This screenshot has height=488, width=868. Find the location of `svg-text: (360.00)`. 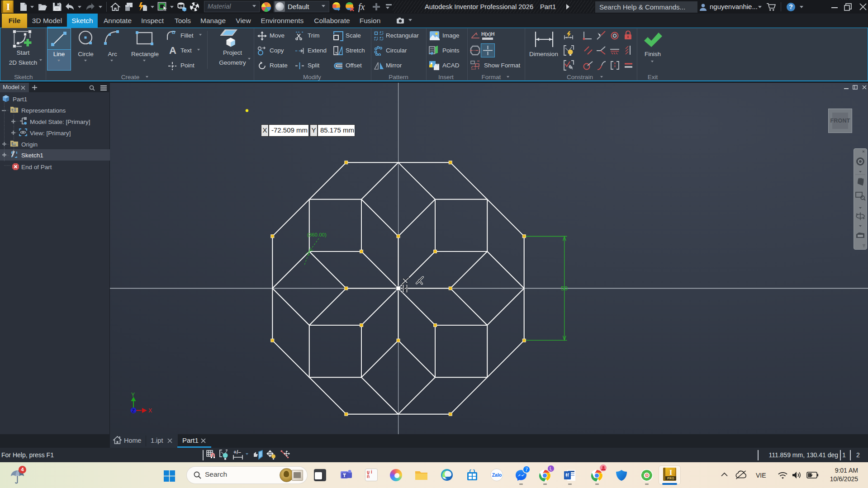

svg-text: (360.00) is located at coordinates (317, 235).